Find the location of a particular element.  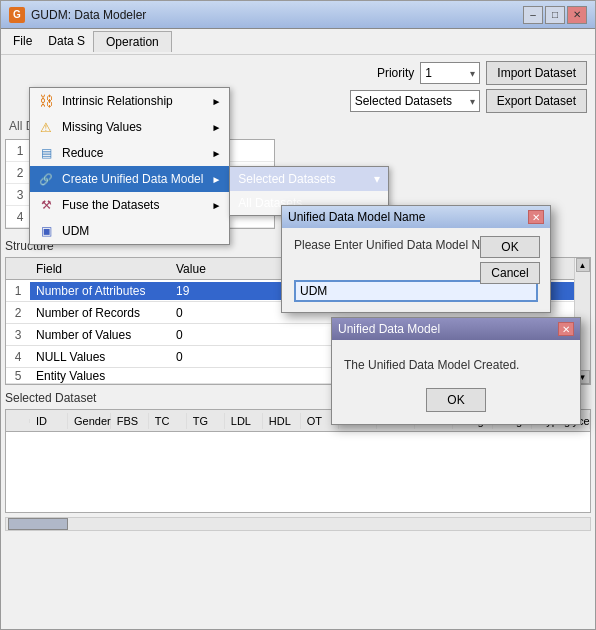

datasets-select: Selected Datasets ▾ is located at coordinates (415, 101).